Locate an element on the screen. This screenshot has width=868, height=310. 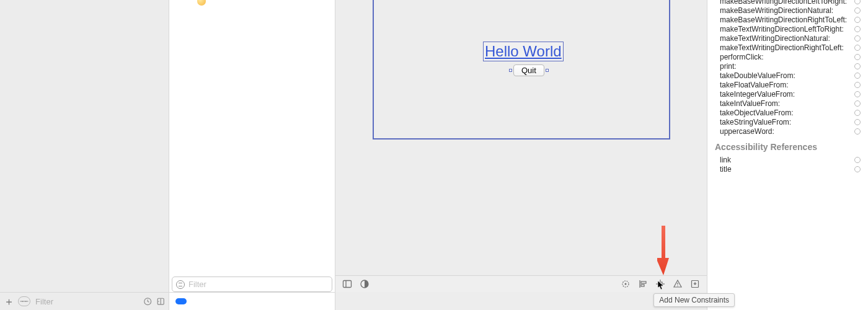
annotation-arrow is located at coordinates (663, 250).